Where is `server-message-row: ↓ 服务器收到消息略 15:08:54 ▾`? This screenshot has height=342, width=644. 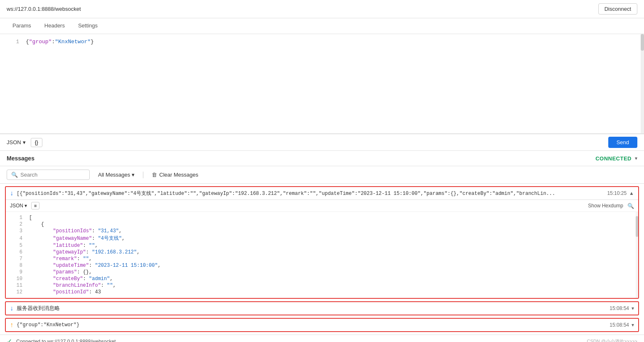
server-message-row: ↓ 服务器收到消息略 15:08:54 ▾ is located at coordinates (322, 308).